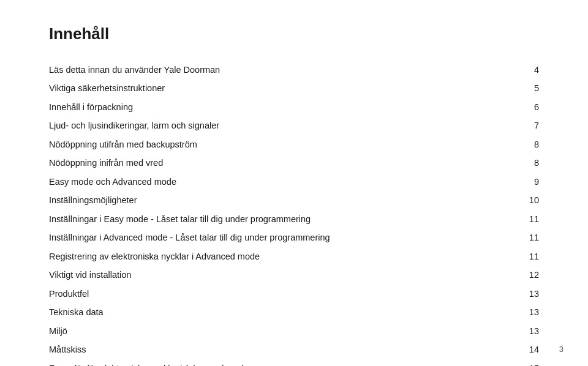 The width and height of the screenshot is (588, 366). What do you see at coordinates (257, 237) in the screenshot?
I see `toc-label: Inställningar i Advanced mode - Låset ta…` at bounding box center [257, 237].